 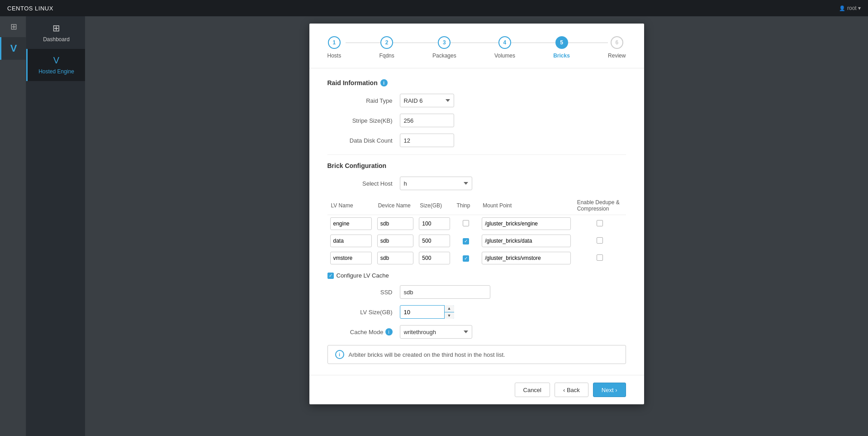 What do you see at coordinates (56, 72) in the screenshot?
I see `sidebar-hosted-engine-label: Hosted Engine` at bounding box center [56, 72].